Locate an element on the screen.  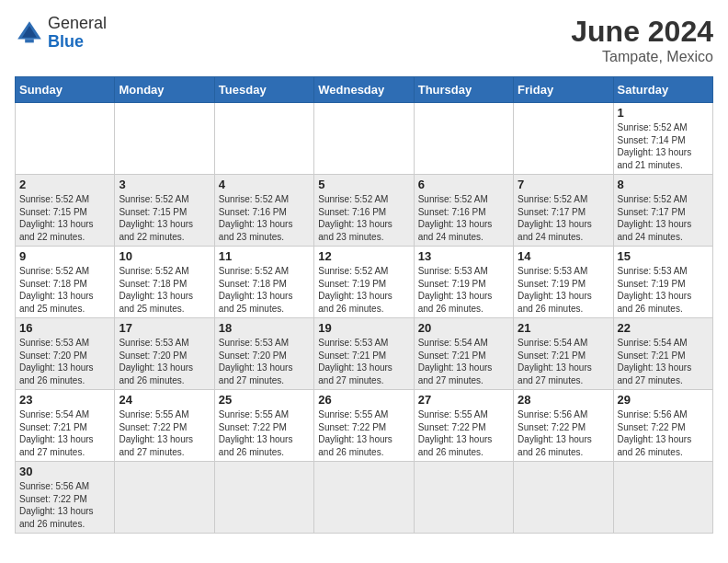
day-cell: 27Sunrise: 5:55 AMSunset: 7:22 PMDayligh… is located at coordinates (463, 426).